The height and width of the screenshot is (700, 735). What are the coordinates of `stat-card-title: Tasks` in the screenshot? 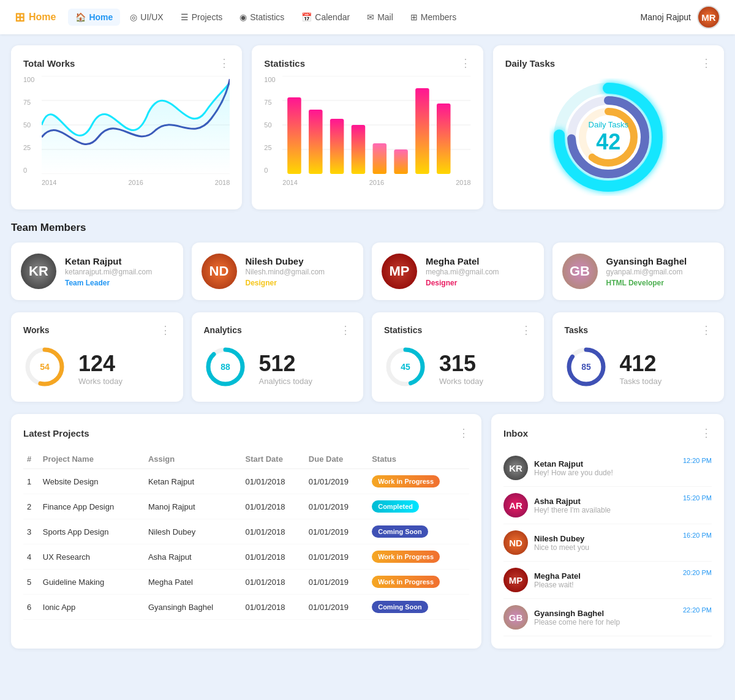 It's located at (577, 330).